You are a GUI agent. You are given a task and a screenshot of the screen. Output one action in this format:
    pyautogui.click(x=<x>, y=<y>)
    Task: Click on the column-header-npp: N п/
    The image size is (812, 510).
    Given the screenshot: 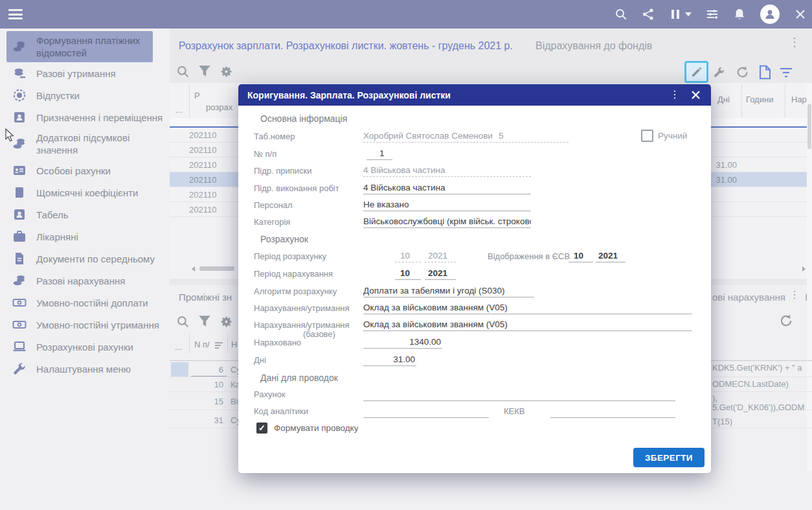 What is the action you would take?
    pyautogui.click(x=202, y=345)
    